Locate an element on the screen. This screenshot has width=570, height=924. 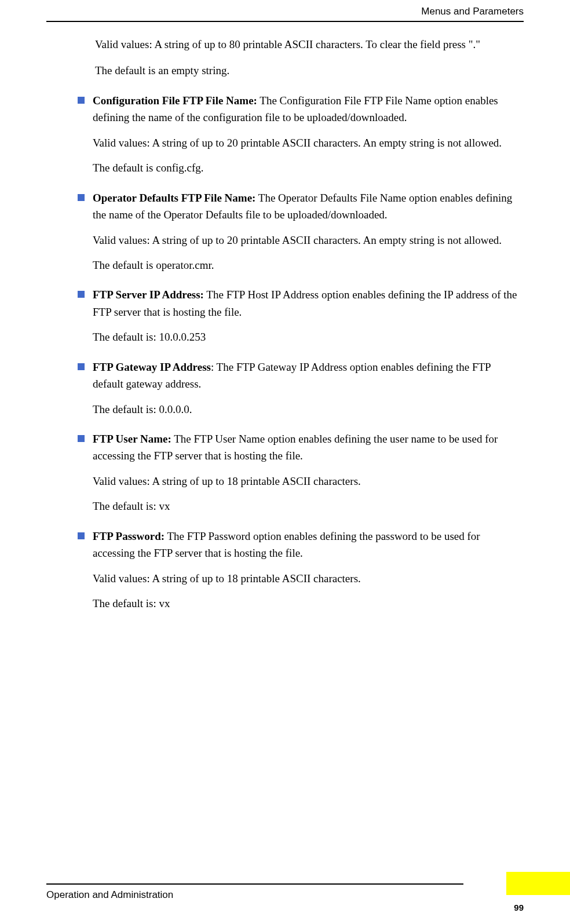
item-title: FTP Password: is located at coordinates (129, 536).